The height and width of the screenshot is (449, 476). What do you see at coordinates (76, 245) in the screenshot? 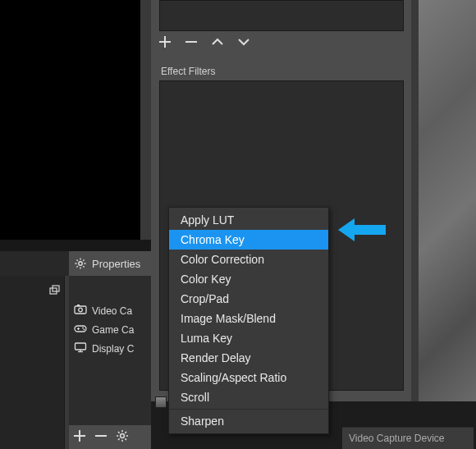
I see `separator-dark` at bounding box center [76, 245].